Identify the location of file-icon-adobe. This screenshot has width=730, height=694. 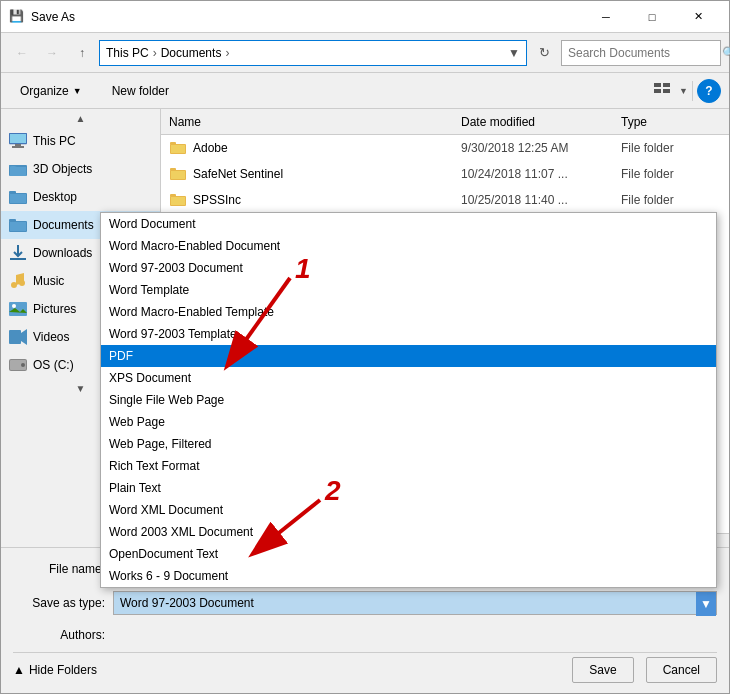
(178, 148).